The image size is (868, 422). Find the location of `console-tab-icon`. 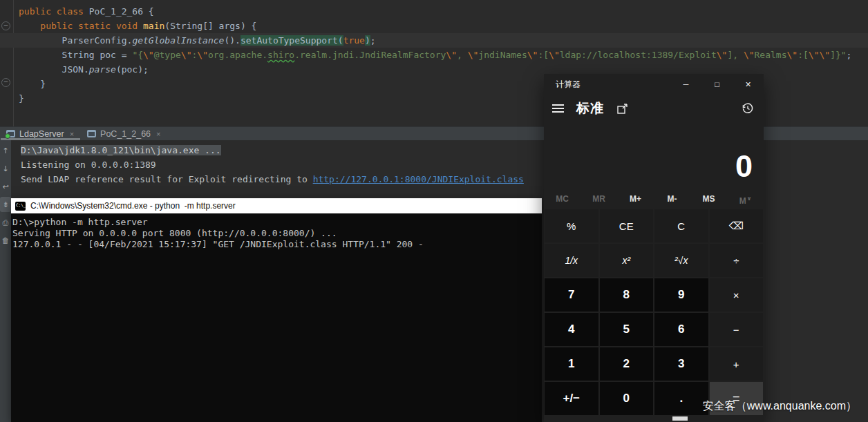

console-tab-icon is located at coordinates (91, 134).